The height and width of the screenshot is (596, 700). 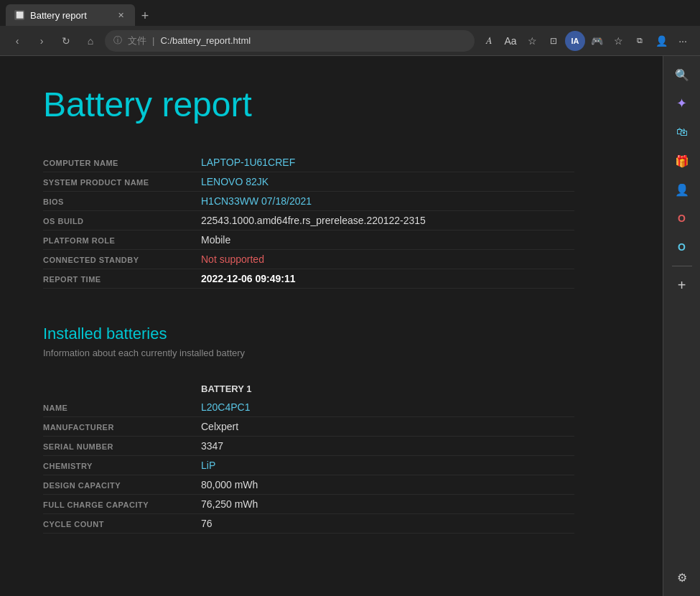 I want to click on sidebar-search-icon: 🔍, so click(x=682, y=75).